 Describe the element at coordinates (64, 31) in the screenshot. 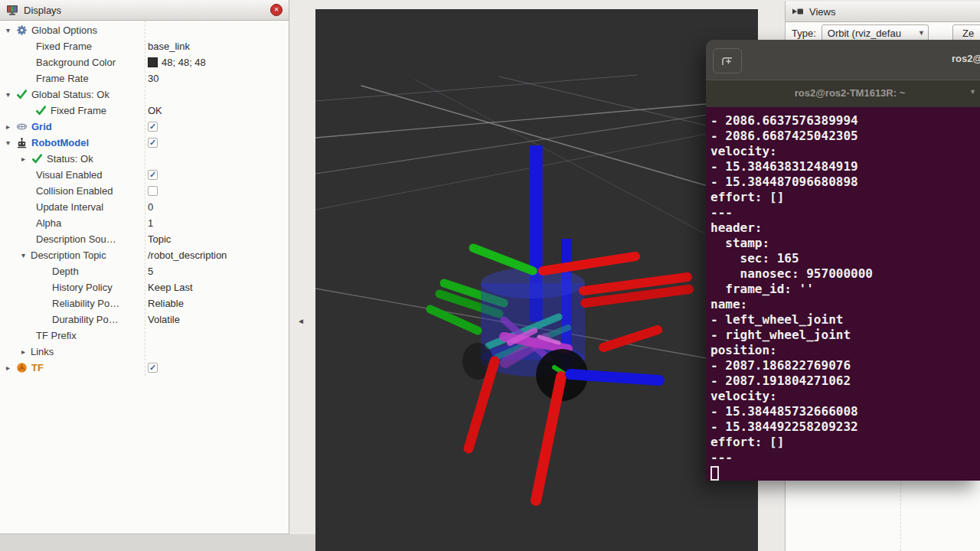

I see `property-label: Global Options` at that location.